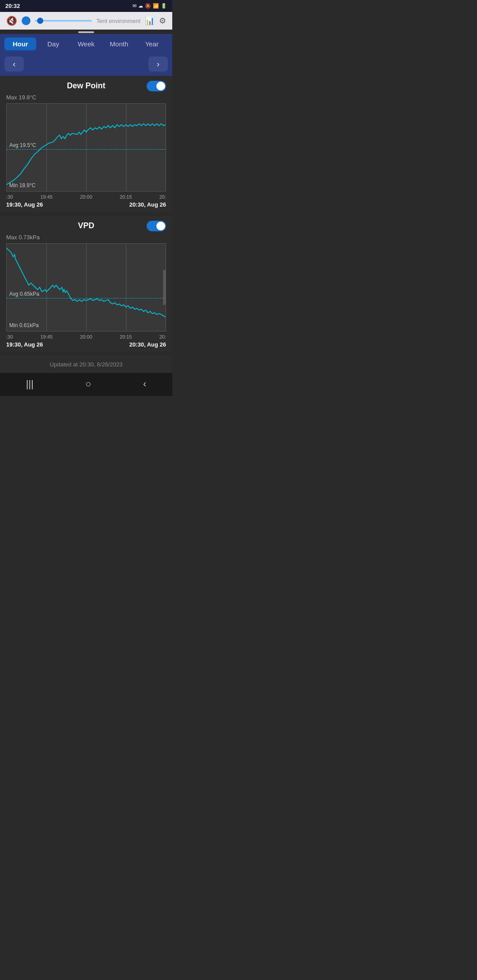 Image resolution: width=477 pixels, height=980 pixels. What do you see at coordinates (86, 86) in the screenshot?
I see `dew-point-header: Dew Point` at bounding box center [86, 86].